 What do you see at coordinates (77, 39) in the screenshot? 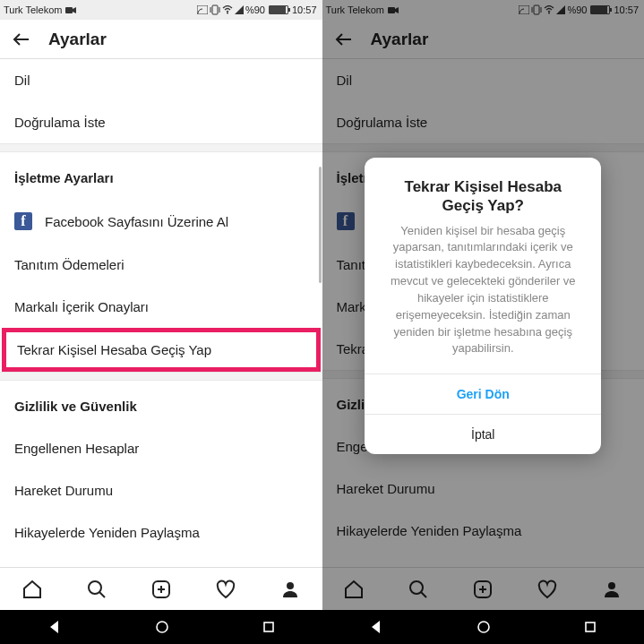
I see `page-title: Ayarlar` at bounding box center [77, 39].